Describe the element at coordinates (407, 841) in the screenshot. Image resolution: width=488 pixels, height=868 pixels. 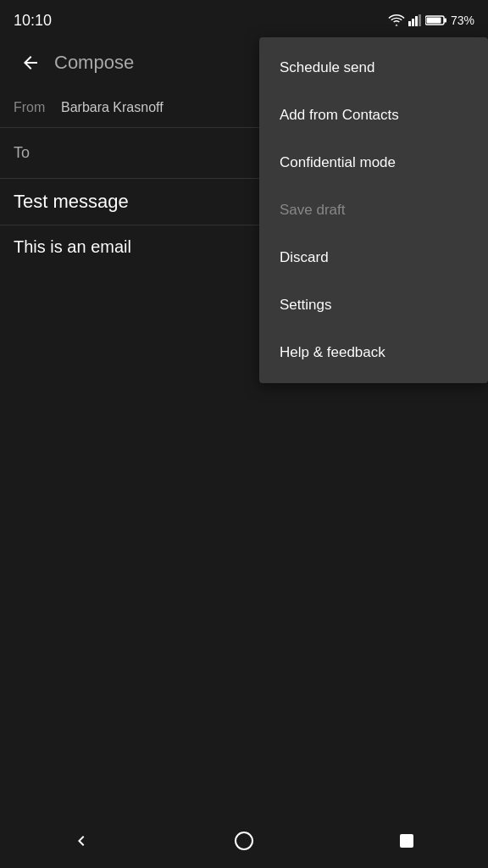
I see `nav-recents-button` at that location.